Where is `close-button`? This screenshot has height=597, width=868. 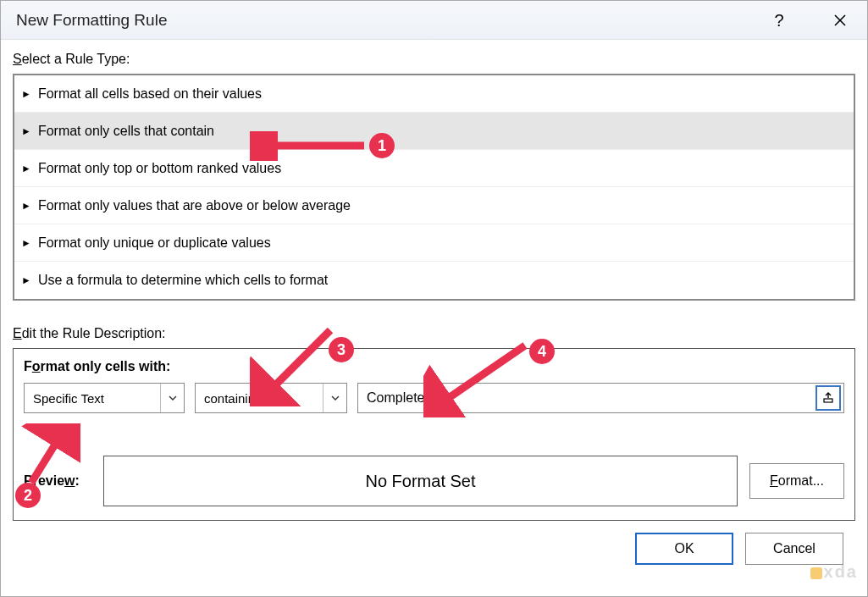 close-button is located at coordinates (840, 20).